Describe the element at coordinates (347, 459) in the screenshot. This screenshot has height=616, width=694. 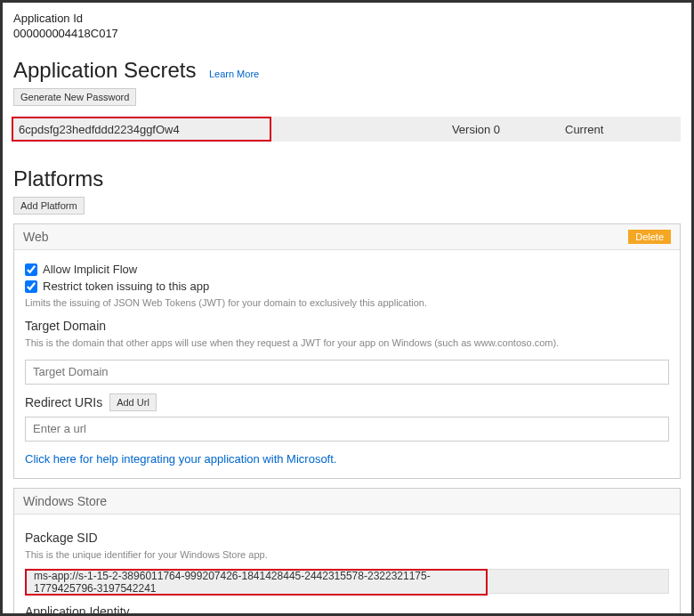
I see `integration-help-link: Click here for help integrating your app…` at that location.